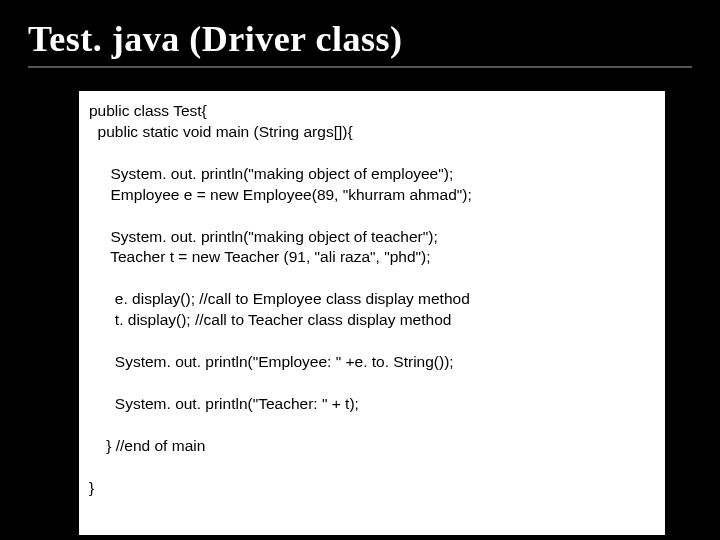  Describe the element at coordinates (372, 238) in the screenshot. I see `code-line: System. out. println("making object of t…` at that location.